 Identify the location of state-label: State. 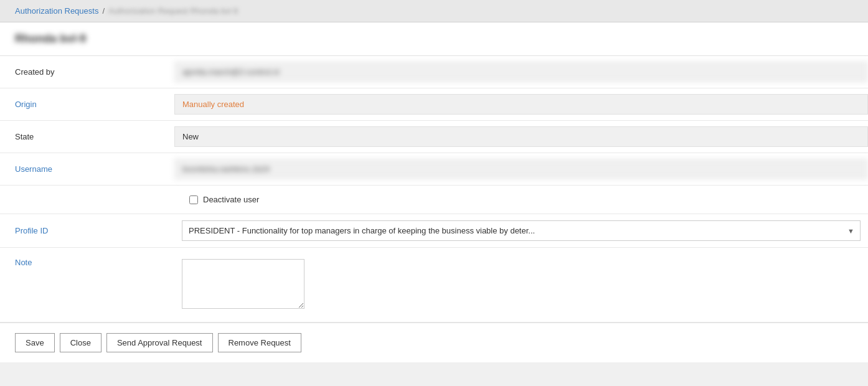
(87, 137).